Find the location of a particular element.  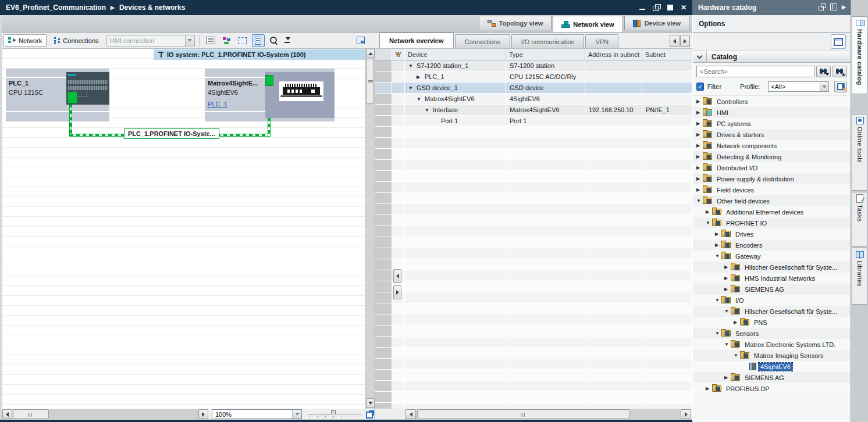

side-tab-hardware-catalog: Hardware catalog is located at coordinates (860, 55).